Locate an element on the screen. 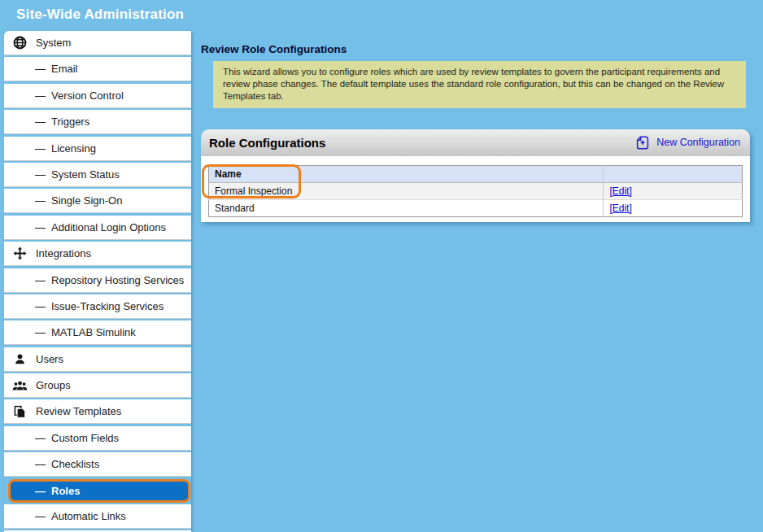 The height and width of the screenshot is (532, 763). role-name-cell: Formal Inspection is located at coordinates (407, 190).